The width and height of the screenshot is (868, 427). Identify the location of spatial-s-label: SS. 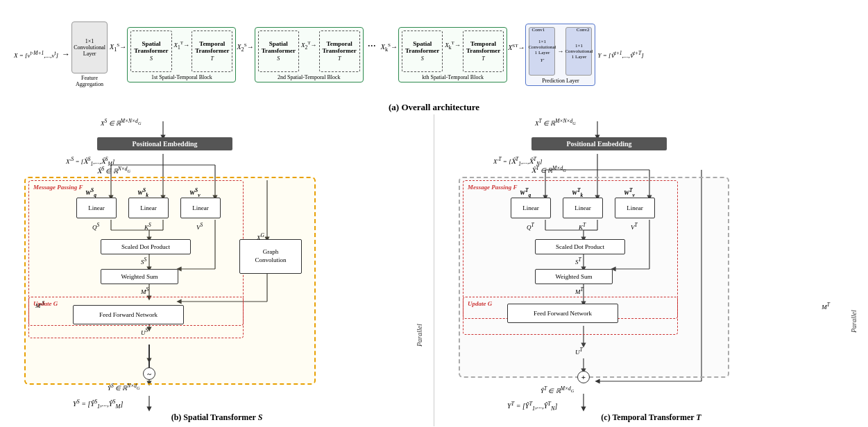
(144, 261).